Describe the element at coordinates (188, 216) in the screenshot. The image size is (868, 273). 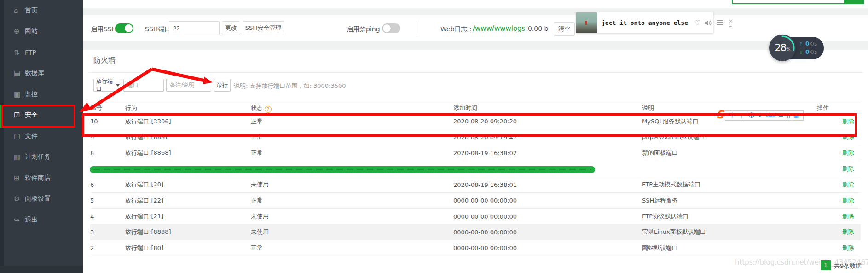
I see `cell-action: 放行端口:[21]` at that location.